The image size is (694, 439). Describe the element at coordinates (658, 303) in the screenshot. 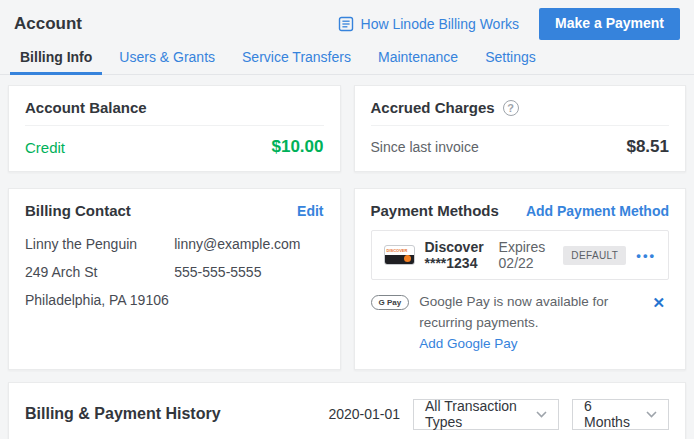

I see `close-icon: ✕` at that location.